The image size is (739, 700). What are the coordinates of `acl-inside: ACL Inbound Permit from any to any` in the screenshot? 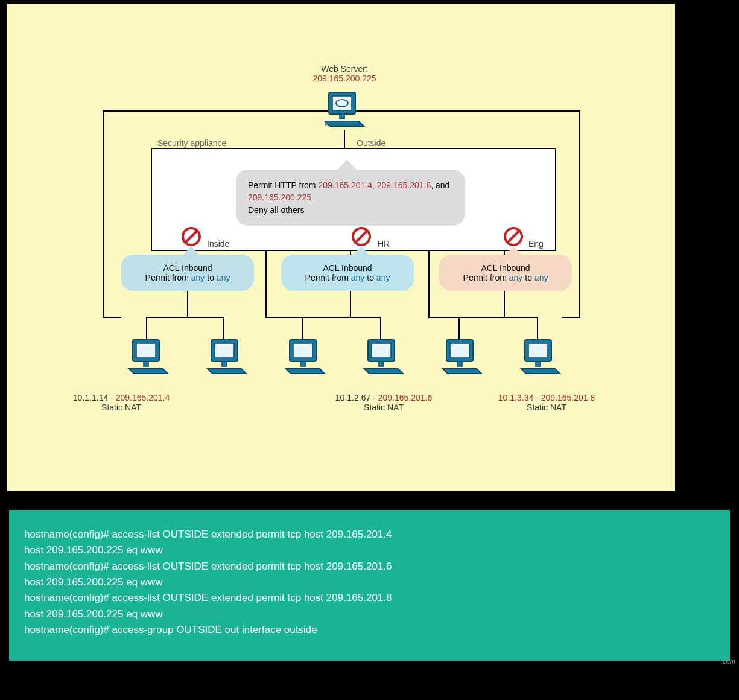 It's located at (188, 273).